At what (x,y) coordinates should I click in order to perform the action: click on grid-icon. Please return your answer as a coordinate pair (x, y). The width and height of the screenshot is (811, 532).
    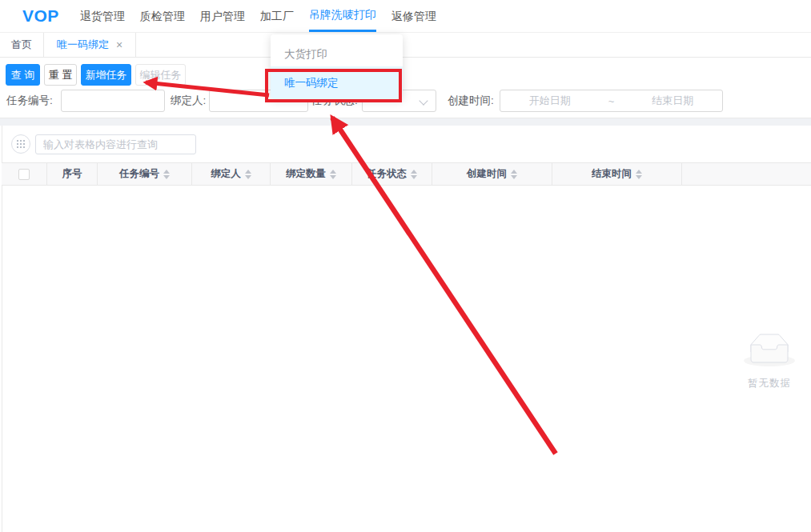
    Looking at the image, I should click on (21, 144).